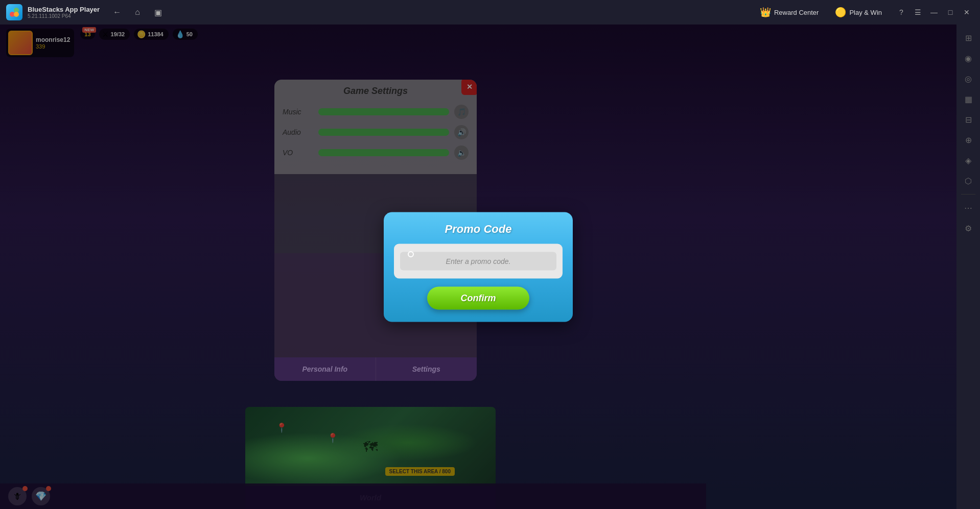  What do you see at coordinates (918, 12) in the screenshot?
I see `menu-button: ☰` at bounding box center [918, 12].